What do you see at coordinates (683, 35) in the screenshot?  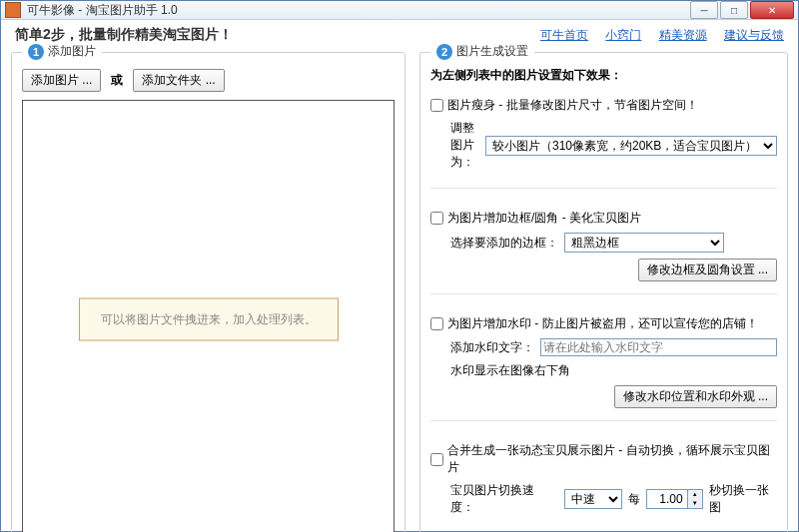 I see `link-resources: 精美资源` at bounding box center [683, 35].